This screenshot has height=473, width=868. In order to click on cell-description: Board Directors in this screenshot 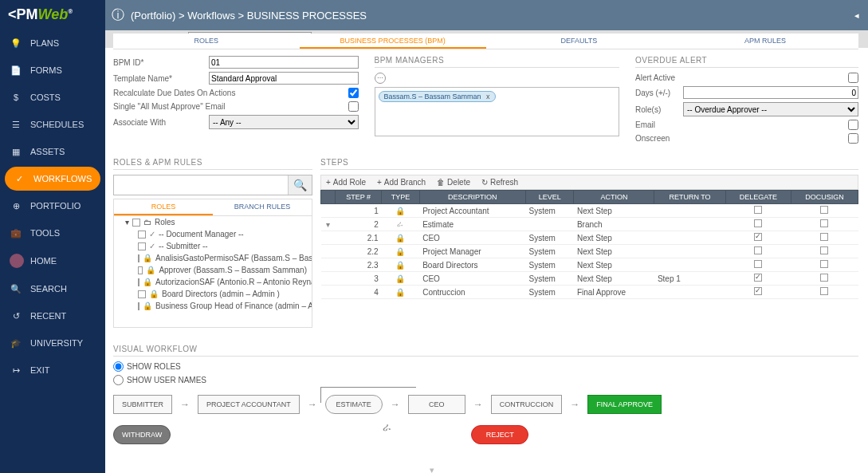, I will do `click(472, 265)`.